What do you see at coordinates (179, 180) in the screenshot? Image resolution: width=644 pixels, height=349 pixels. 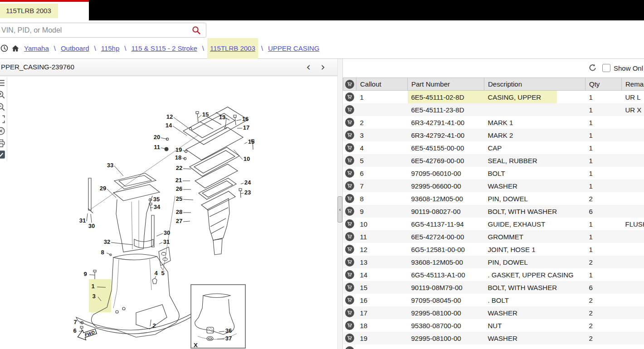 I see `diagram-callout: 21` at bounding box center [179, 180].